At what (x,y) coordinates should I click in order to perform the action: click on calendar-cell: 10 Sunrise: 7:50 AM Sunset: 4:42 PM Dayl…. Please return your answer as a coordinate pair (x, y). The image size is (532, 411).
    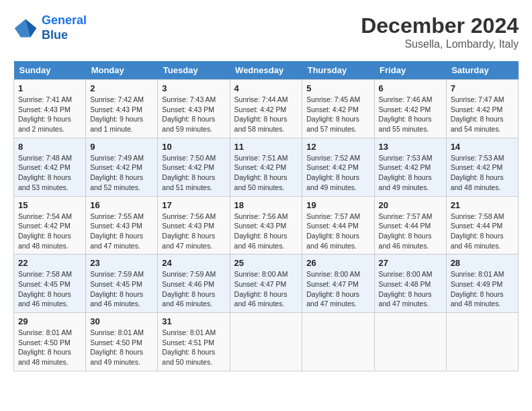
    Looking at the image, I should click on (193, 167).